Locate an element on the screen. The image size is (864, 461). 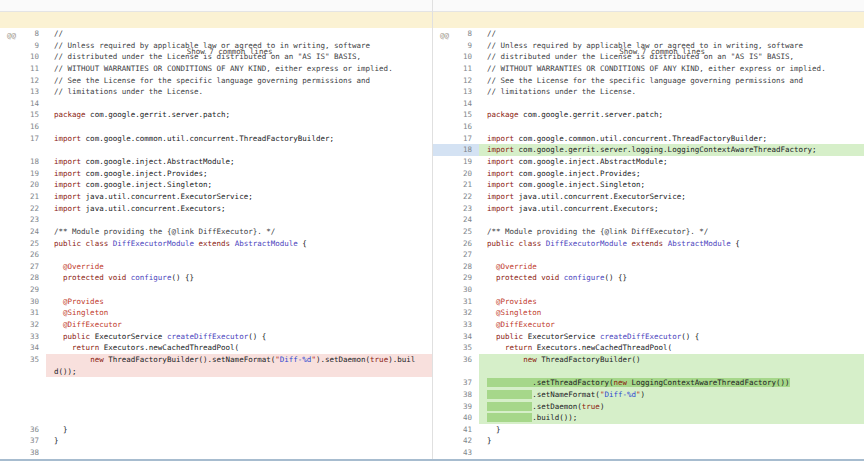
expand-common-lines-left: @@ Show 7 common lines is located at coordinates (216, 20).